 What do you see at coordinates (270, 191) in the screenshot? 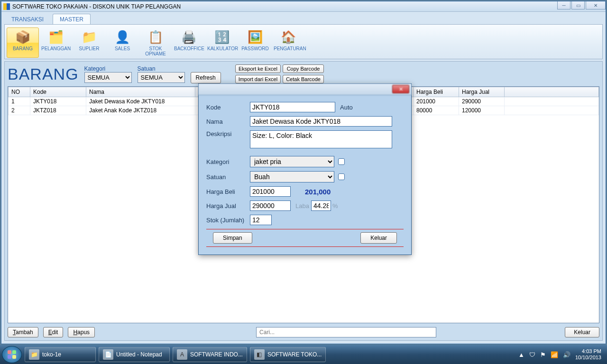
I see `harga-beli-input` at bounding box center [270, 191].